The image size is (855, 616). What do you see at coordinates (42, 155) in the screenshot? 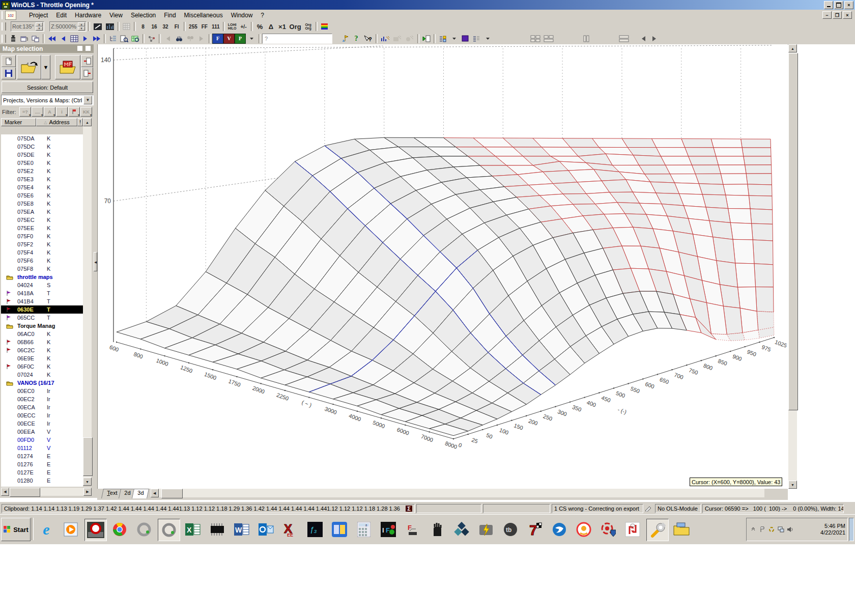
I see `list-item-row: 075DEK` at bounding box center [42, 155].